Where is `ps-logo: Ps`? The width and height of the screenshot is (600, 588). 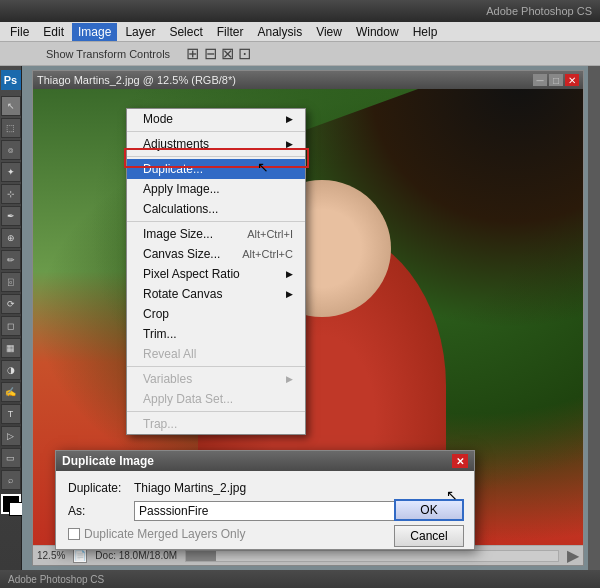
ps-logo: Ps is located at coordinates (11, 80).